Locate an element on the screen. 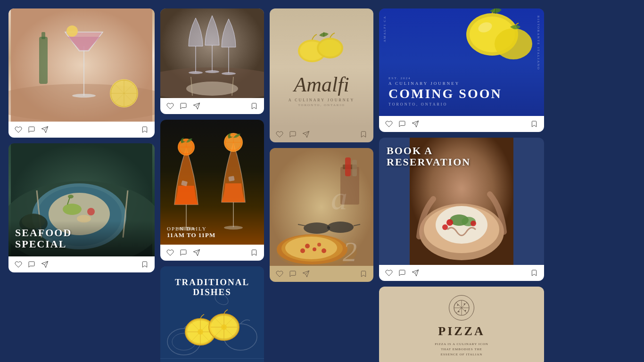 The width and height of the screenshot is (644, 362). reservation-overlay: BOOK A RESERVATION is located at coordinates (429, 156).